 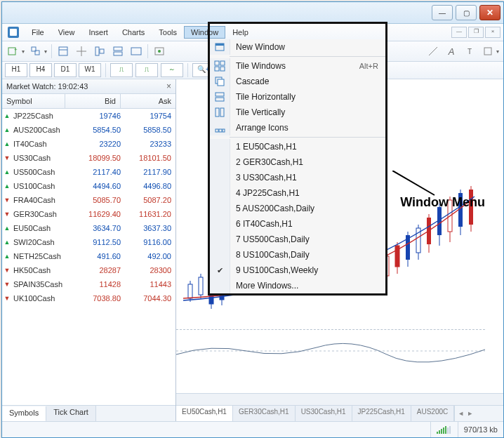 What do you see at coordinates (88, 186) in the screenshot?
I see `market-watch-row: ▲US100Cash4494.604496.80` at bounding box center [88, 186].